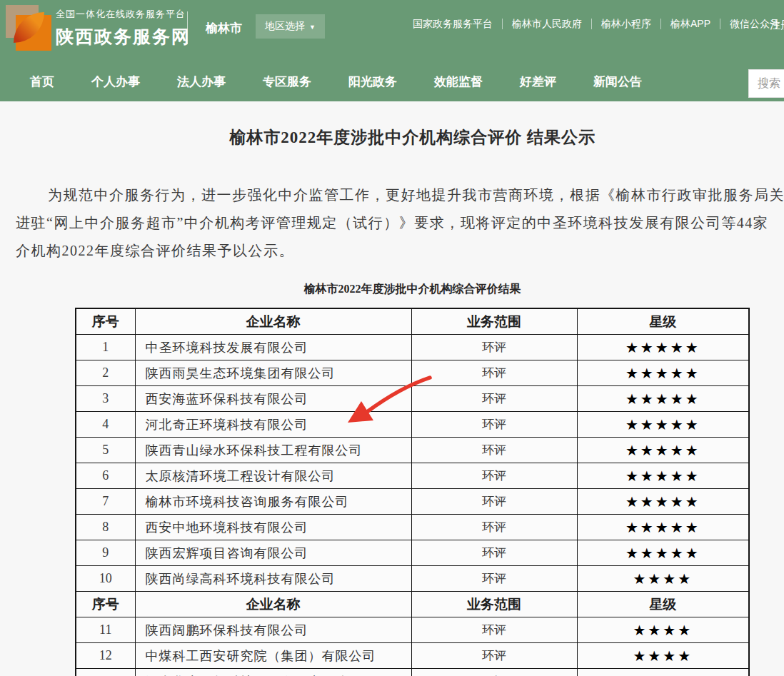 This screenshot has height=676, width=784. Describe the element at coordinates (290, 26) in the screenshot. I see `region-selector-button: 地区选择▼` at that location.